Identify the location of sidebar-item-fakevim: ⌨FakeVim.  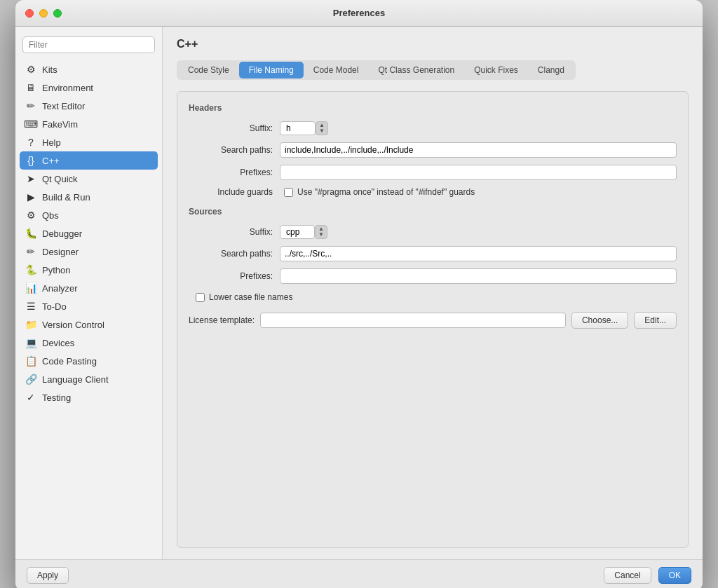
(88, 124).